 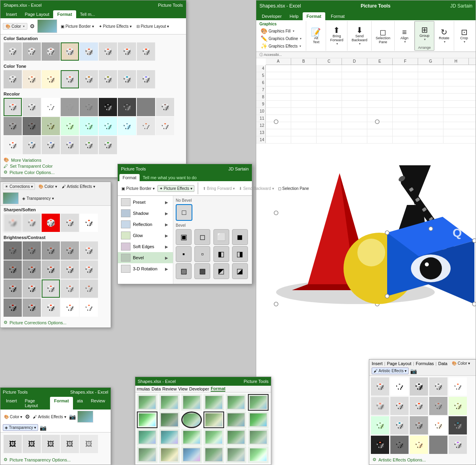 I want to click on picture-effects-btn: ✦ Picture Effects ▾, so click(x=115, y=26).